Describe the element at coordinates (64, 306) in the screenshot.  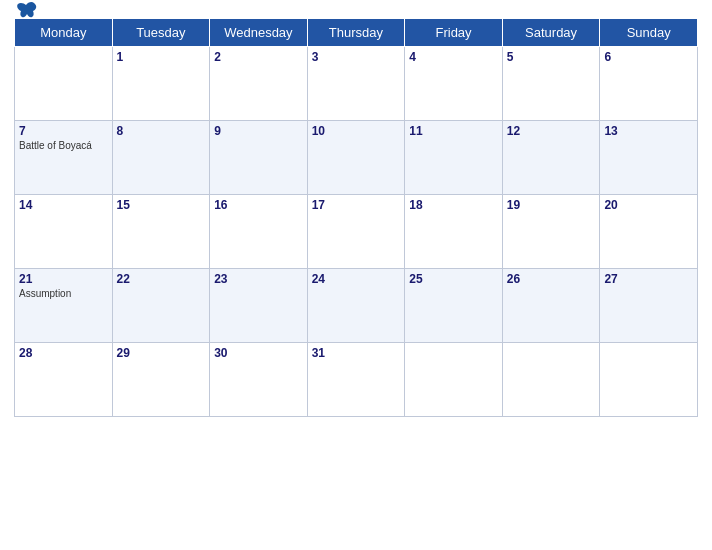
I see `calendar-day-cell: 21Assumption` at that location.